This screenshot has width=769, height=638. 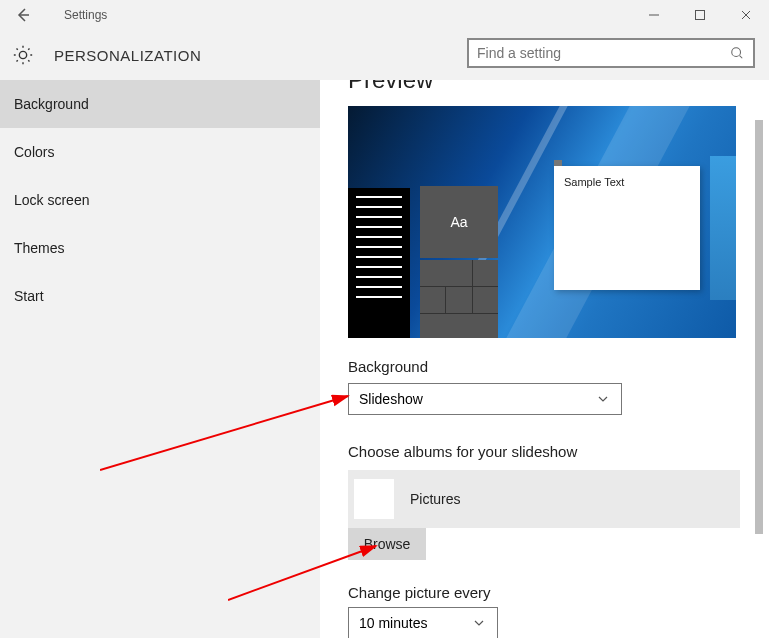 What do you see at coordinates (52, 200) in the screenshot?
I see `sidebar-item-label: Lock screen` at bounding box center [52, 200].